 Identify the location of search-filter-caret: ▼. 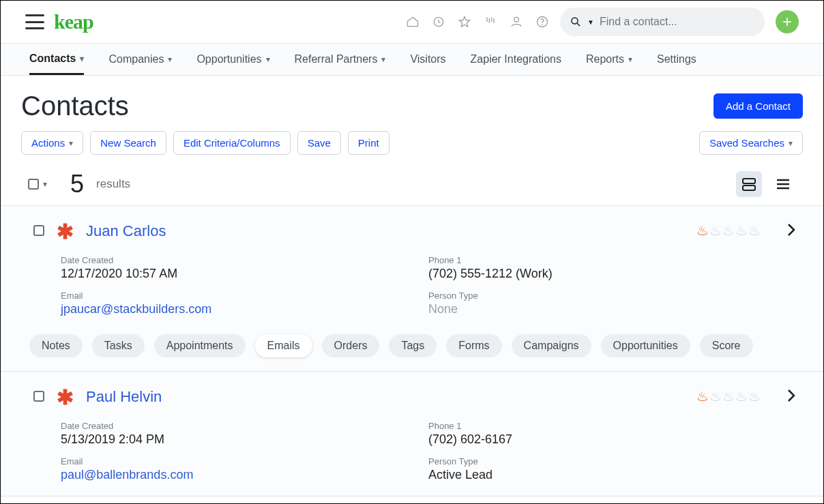
(591, 22).